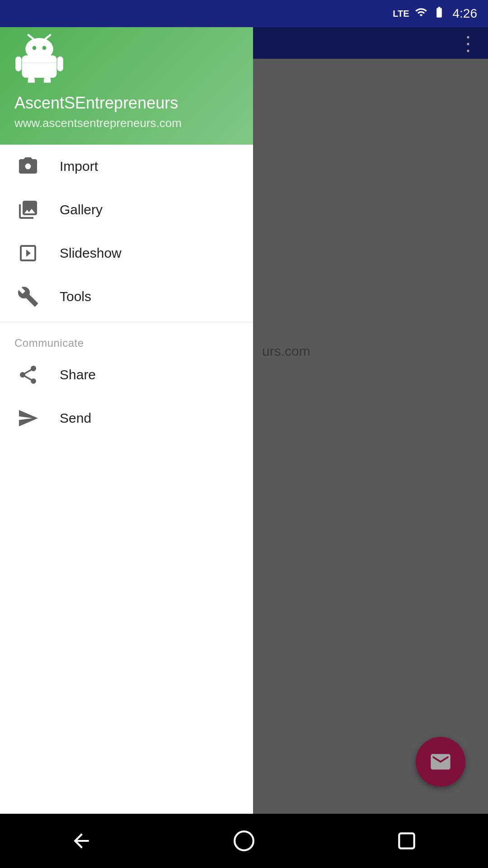 The height and width of the screenshot is (868, 488). Describe the element at coordinates (81, 210) in the screenshot. I see `gallery-label: Gallery` at that location.